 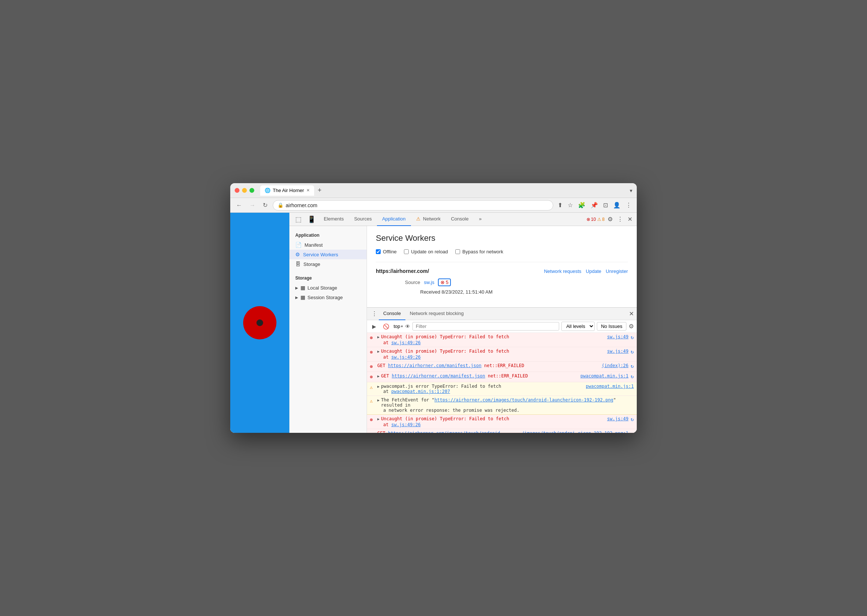 What do you see at coordinates (429, 282) in the screenshot?
I see `sw-source-link: sw.js` at bounding box center [429, 282].